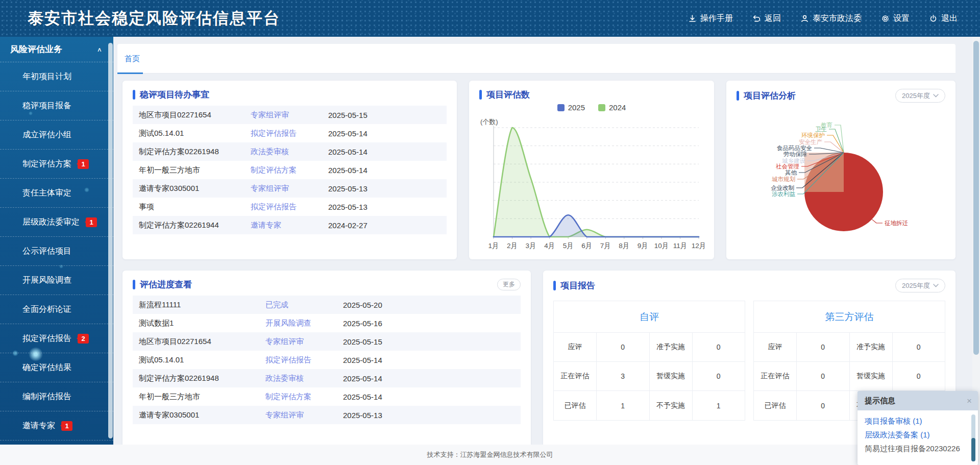 This screenshot has width=980, height=465. What do you see at coordinates (202, 342) in the screenshot?
I see `project-name: 地区市项目02271654` at bounding box center [202, 342].